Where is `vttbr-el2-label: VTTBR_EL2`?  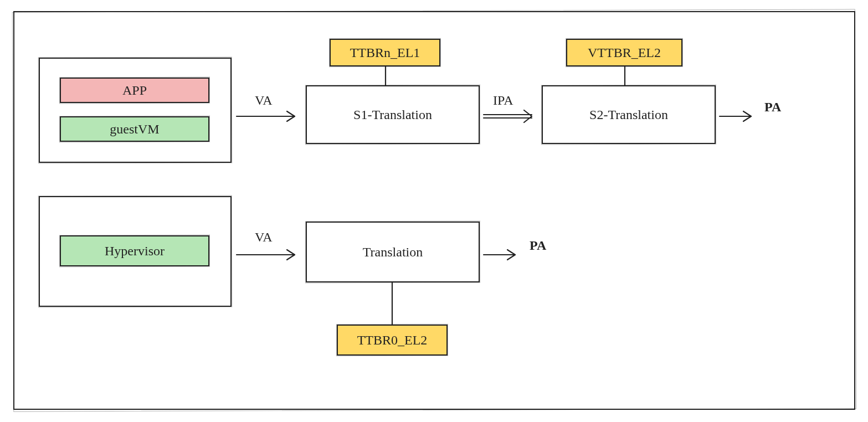
vttbr-el2-label: VTTBR_EL2 is located at coordinates (624, 53).